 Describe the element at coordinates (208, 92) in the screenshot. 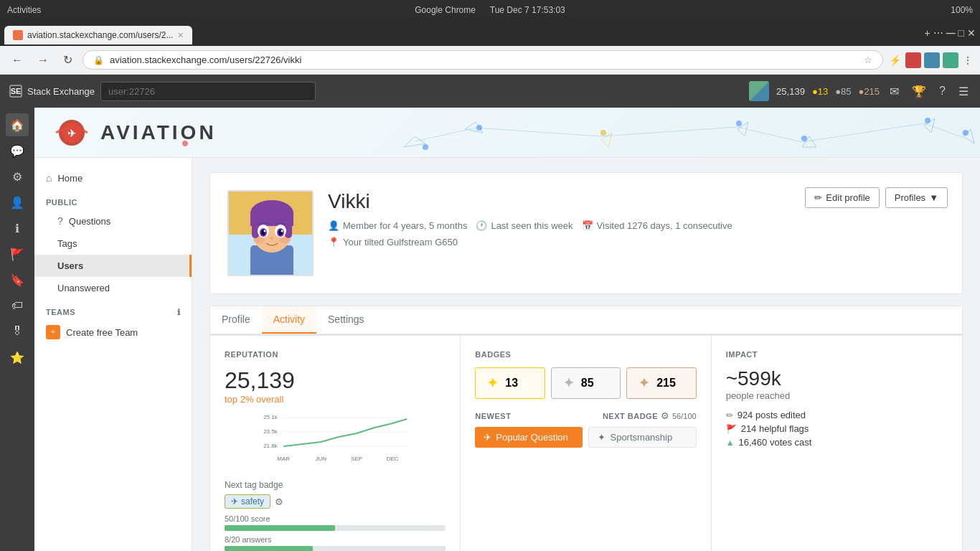

I see `se-search` at that location.